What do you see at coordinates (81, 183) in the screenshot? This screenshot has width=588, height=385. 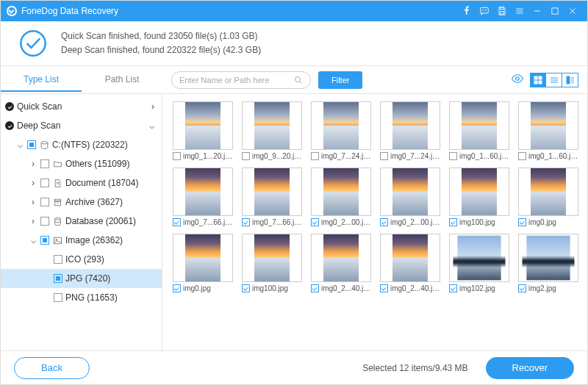 I see `sidebar-document: › Document (18704)` at bounding box center [81, 183].